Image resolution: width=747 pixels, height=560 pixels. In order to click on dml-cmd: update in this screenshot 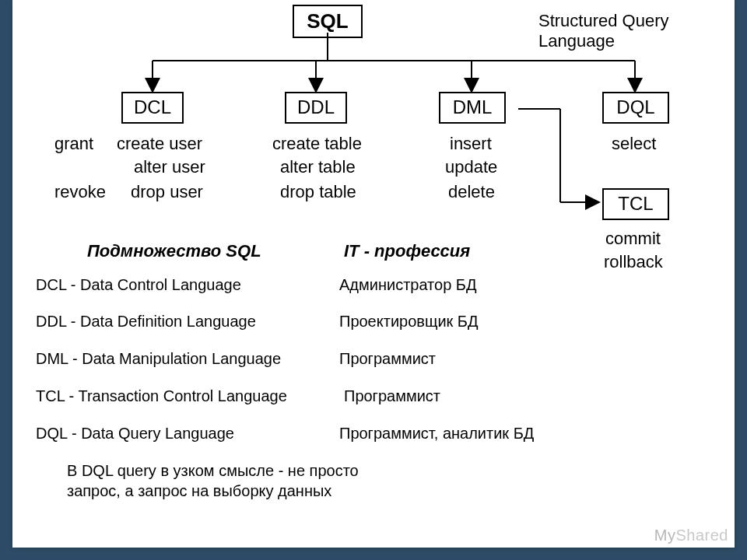, I will do `click(472, 167)`.